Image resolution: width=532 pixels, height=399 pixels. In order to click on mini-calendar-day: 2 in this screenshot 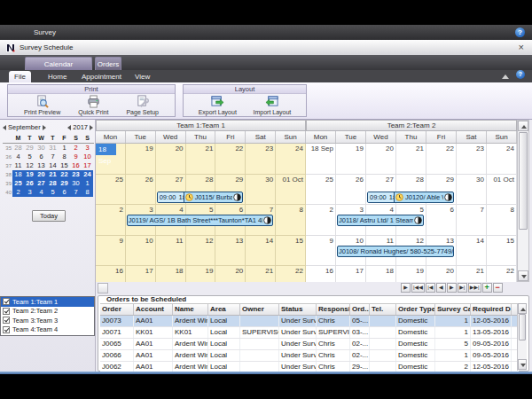, I will do `click(76, 148)`.